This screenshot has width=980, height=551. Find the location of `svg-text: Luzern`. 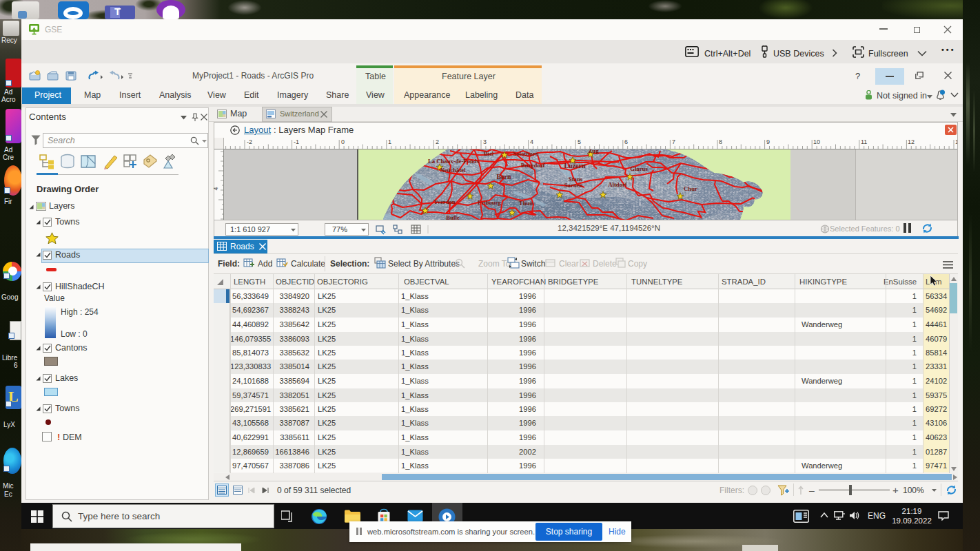

svg-text: Luzern is located at coordinates (575, 165).